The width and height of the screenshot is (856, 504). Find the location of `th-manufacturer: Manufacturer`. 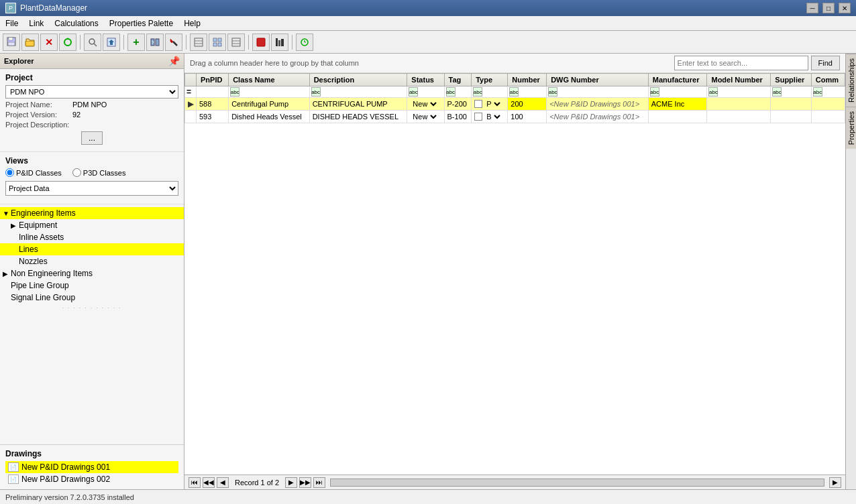

th-manufacturer: Manufacturer is located at coordinates (678, 80).